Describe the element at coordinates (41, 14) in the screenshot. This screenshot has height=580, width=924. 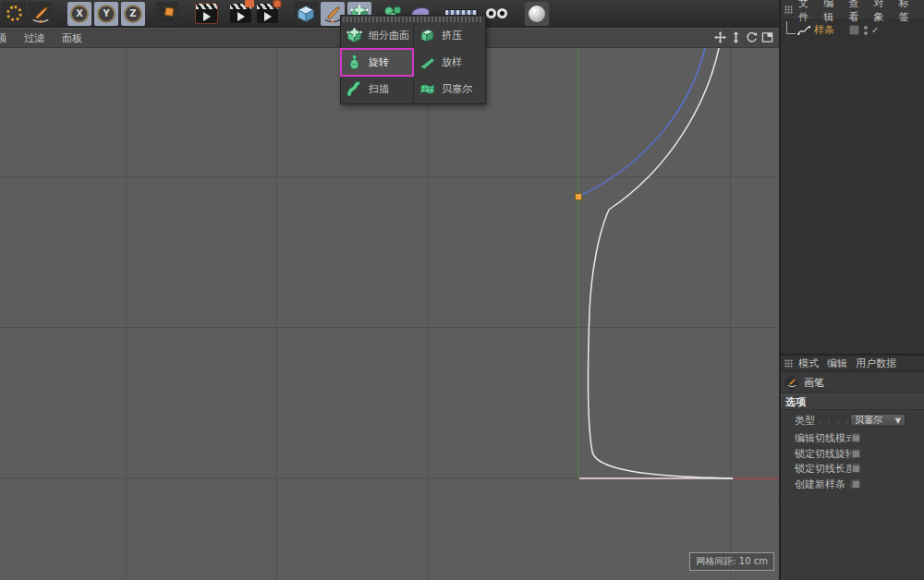
I see `pen-tool-icon` at that location.